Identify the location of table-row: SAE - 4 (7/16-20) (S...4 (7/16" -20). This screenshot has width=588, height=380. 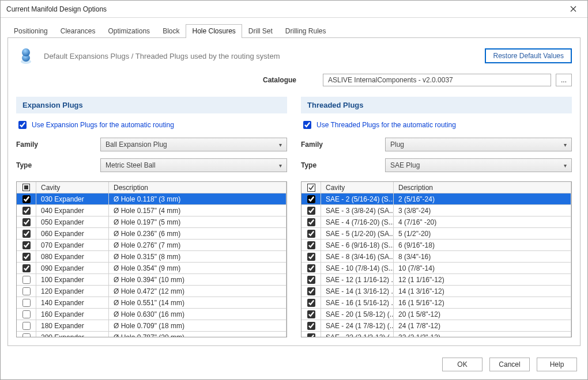
(436, 222).